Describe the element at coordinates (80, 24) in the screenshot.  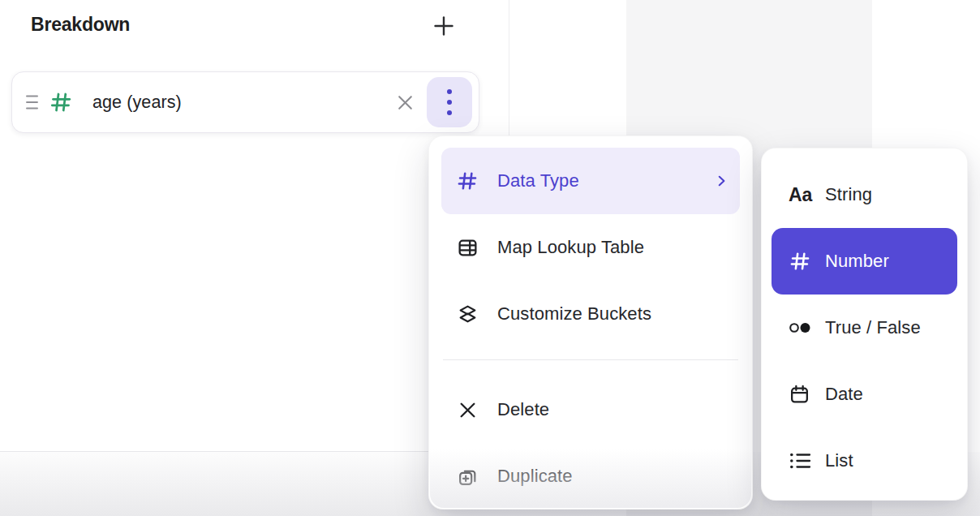
I see `breakdown-section-title: Breakdown` at that location.